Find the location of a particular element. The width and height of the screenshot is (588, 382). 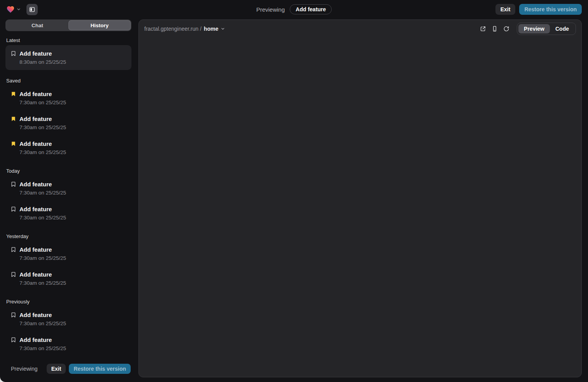

sidebar-toggle-icon is located at coordinates (32, 9).